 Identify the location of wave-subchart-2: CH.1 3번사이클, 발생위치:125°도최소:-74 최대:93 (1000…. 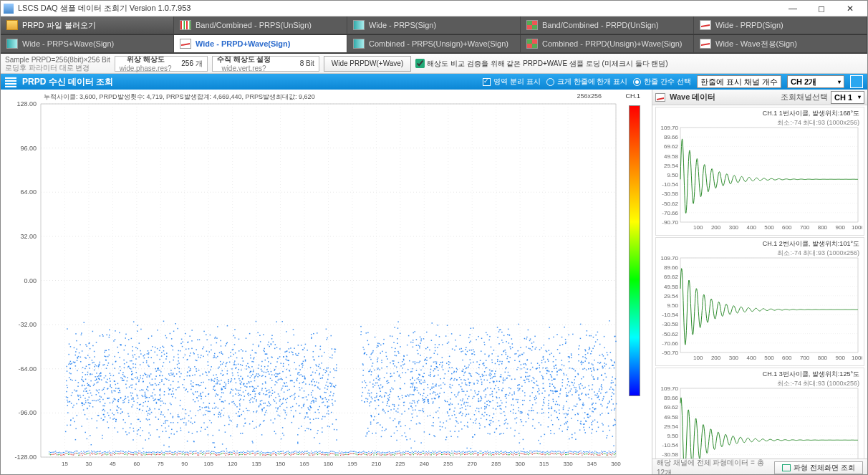
(760, 413).